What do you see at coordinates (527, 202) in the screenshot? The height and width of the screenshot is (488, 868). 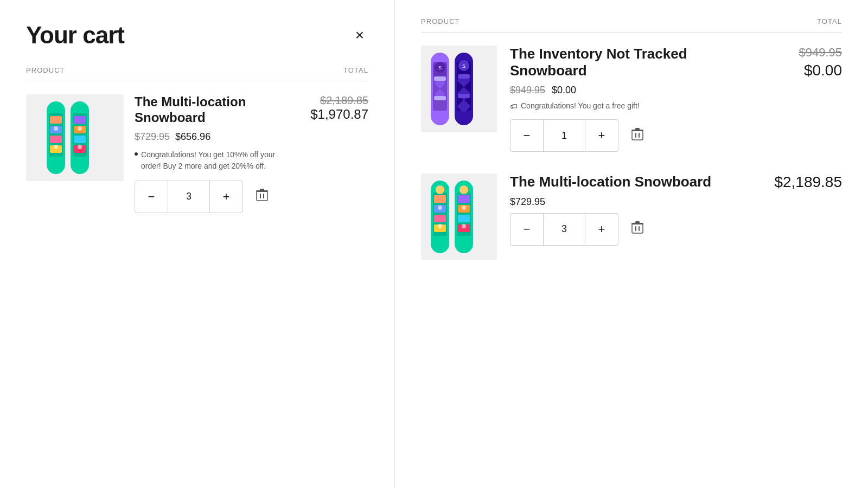 I see `sale-price: $729.95` at bounding box center [527, 202].